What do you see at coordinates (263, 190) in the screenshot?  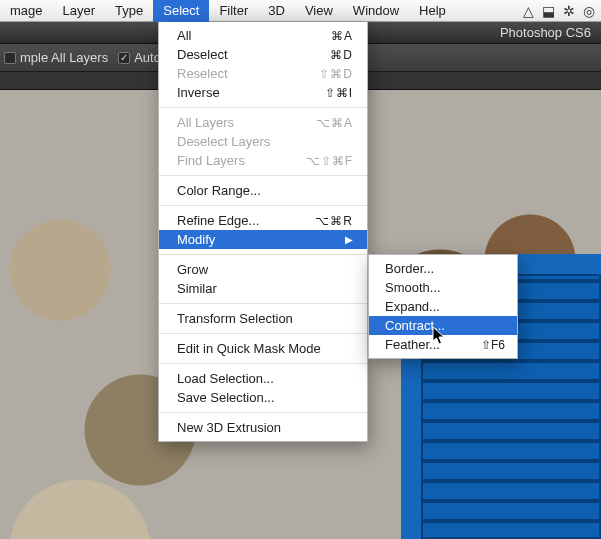 I see `menu-item-color-range: Color Range...` at bounding box center [263, 190].